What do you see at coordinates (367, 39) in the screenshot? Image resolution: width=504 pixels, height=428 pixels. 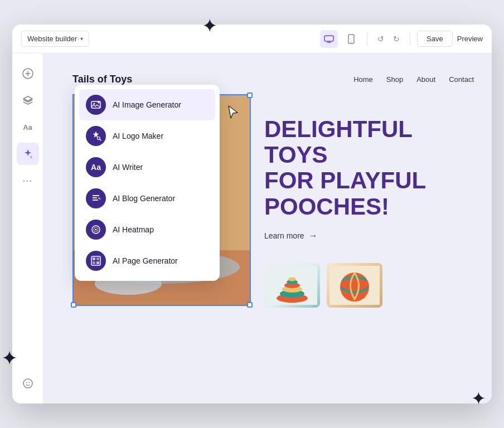 I see `divider` at bounding box center [367, 39].